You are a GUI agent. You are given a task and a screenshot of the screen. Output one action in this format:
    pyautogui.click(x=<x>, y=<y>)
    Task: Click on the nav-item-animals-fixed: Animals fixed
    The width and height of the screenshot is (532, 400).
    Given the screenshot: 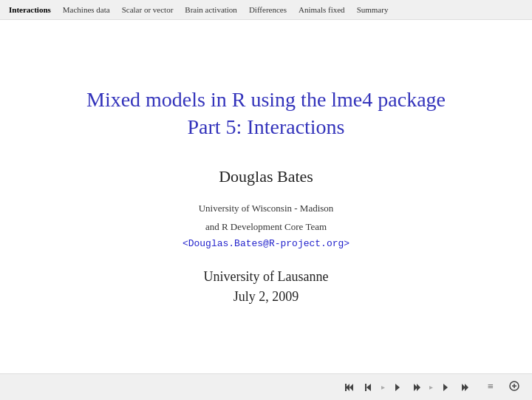 What is the action you would take?
    pyautogui.click(x=322, y=10)
    